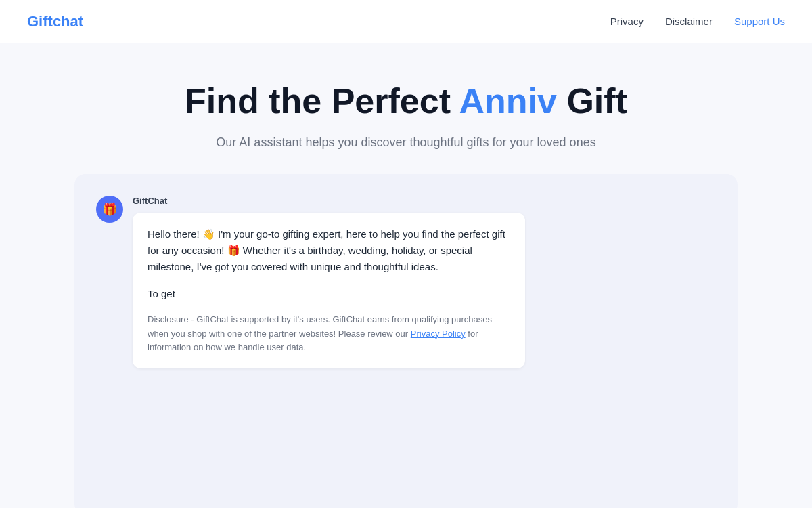  Describe the element at coordinates (329, 291) in the screenshot. I see `chat-bubble: Hello there! 👋 I'm your go-to gifting ex…` at that location.